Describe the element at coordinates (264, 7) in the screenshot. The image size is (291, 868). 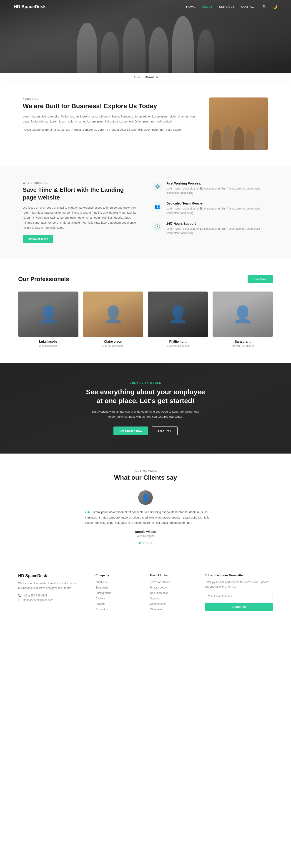
I see `search-icon: 🔍` at that location.